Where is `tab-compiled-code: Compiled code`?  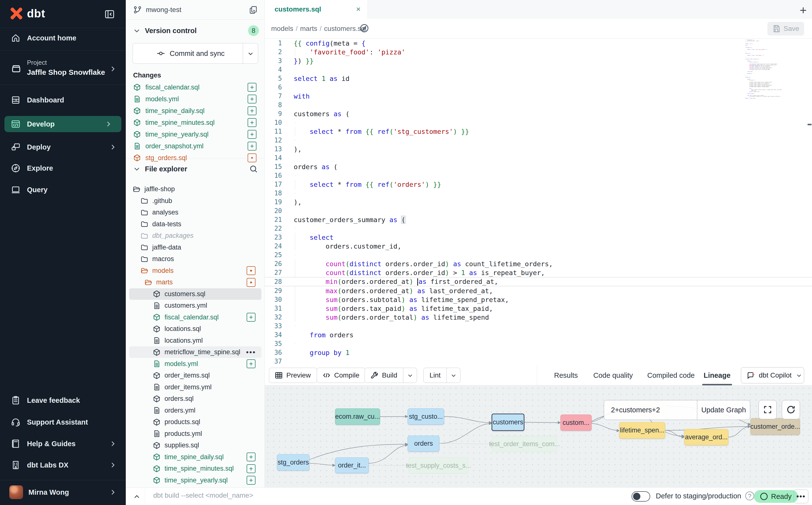
tab-compiled-code: Compiled code is located at coordinates (671, 375).